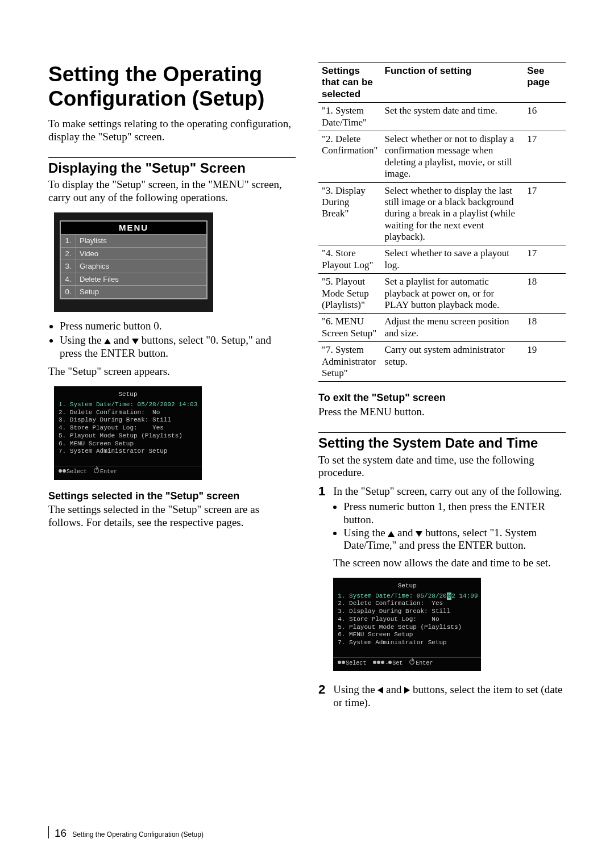  What do you see at coordinates (172, 496) in the screenshot?
I see `settings-selected-heading: Settings selected in the "Setup" screen` at bounding box center [172, 496].